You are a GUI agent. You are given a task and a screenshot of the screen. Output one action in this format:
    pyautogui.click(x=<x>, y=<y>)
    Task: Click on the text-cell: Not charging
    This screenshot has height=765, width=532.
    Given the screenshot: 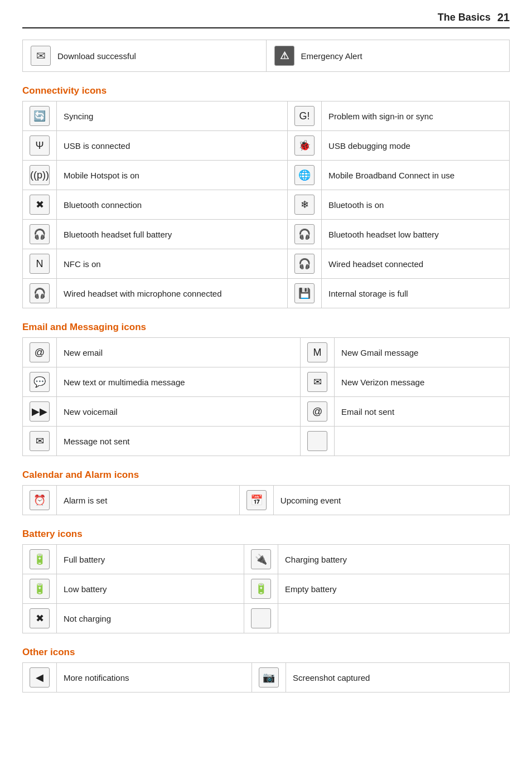 What is the action you would take?
    pyautogui.click(x=151, y=619)
    